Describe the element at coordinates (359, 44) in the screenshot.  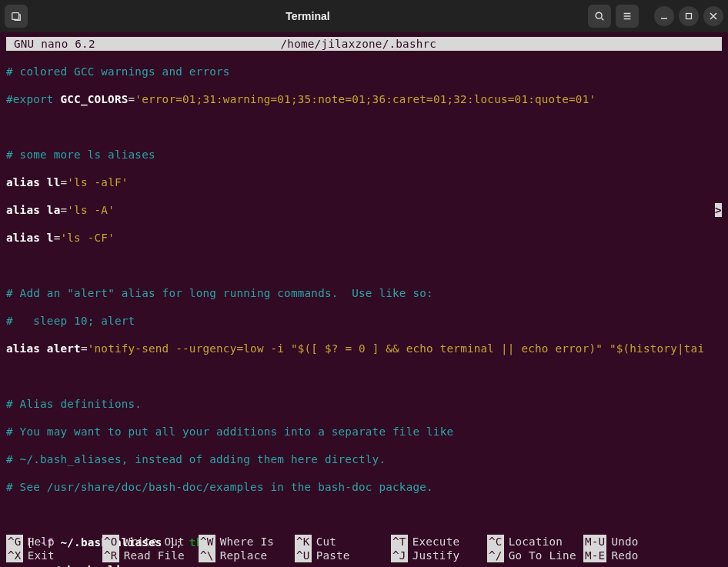
I see `nano-filepath: /home/jilaxzone/.bashrc` at that location.